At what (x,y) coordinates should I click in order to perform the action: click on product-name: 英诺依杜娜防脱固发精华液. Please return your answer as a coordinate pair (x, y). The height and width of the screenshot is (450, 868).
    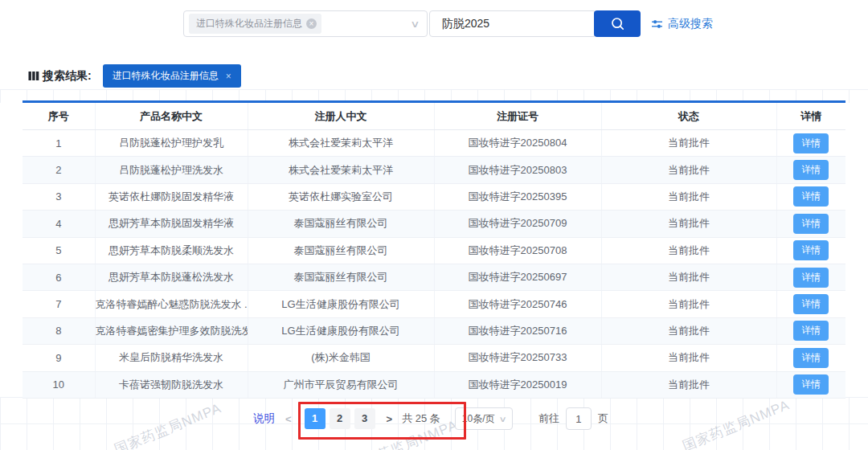
    Looking at the image, I should click on (171, 196).